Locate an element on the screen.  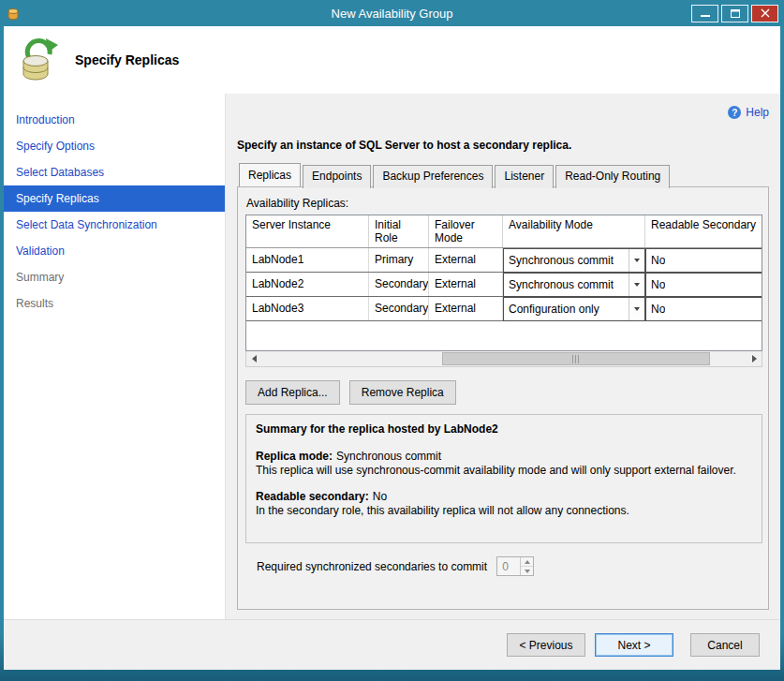
table-row: LabNode2 Secondary External Synchronous … is located at coordinates (504, 285).